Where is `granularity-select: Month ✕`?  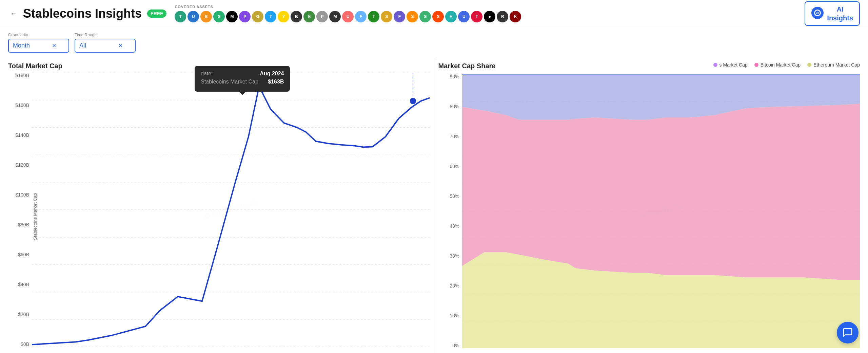
granularity-select: Month ✕ is located at coordinates (39, 45).